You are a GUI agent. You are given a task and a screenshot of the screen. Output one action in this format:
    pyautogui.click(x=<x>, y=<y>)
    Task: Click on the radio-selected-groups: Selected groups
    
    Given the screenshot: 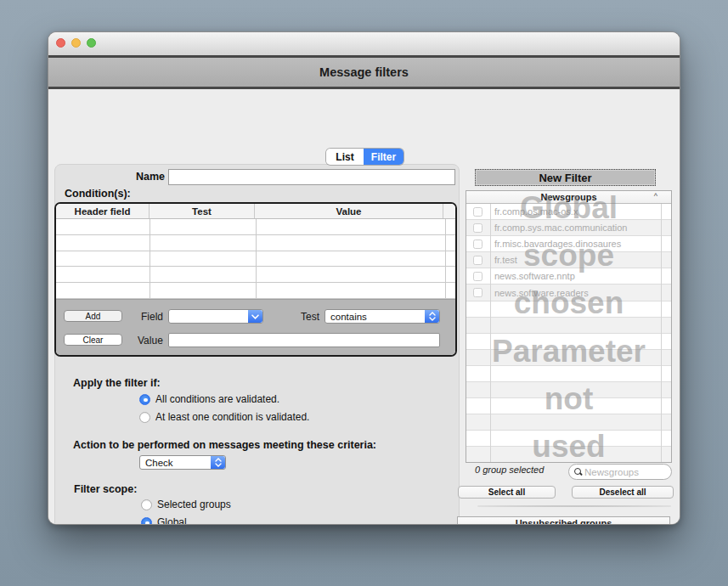 What is the action you would take?
    pyautogui.click(x=186, y=504)
    